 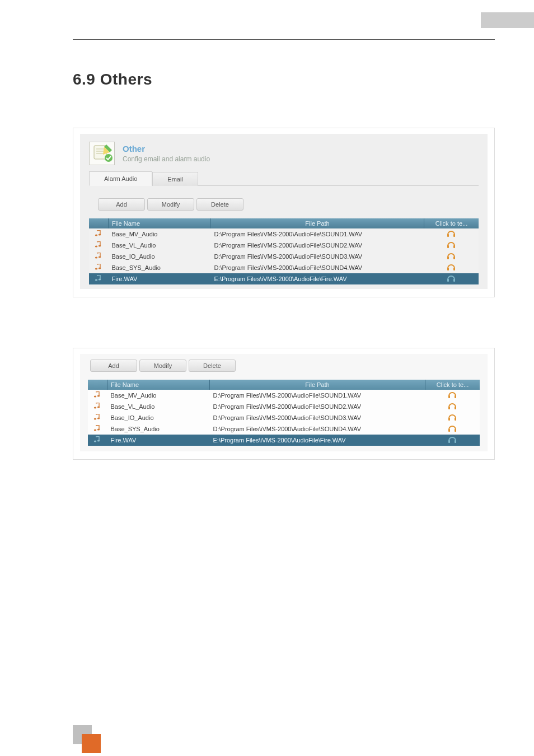 I want to click on cell-filename: Fire.WAV, so click(x=160, y=279).